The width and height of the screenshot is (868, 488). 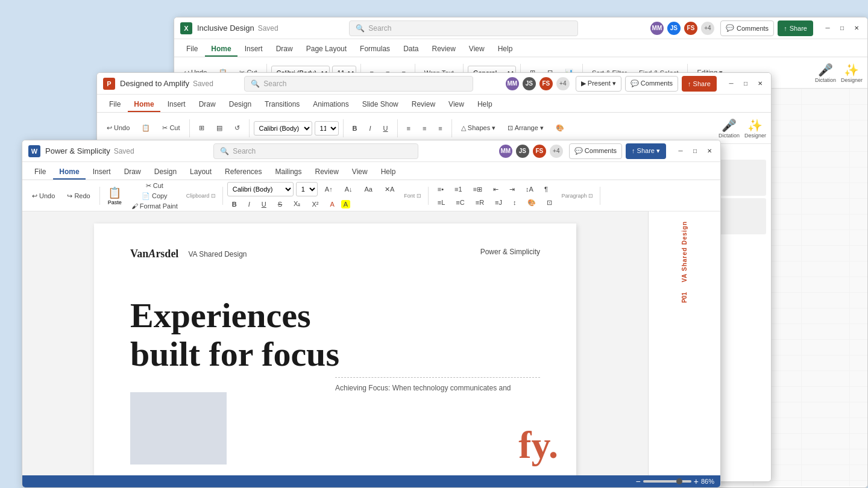 I want to click on word-zoom-out-button: −, so click(x=638, y=481).